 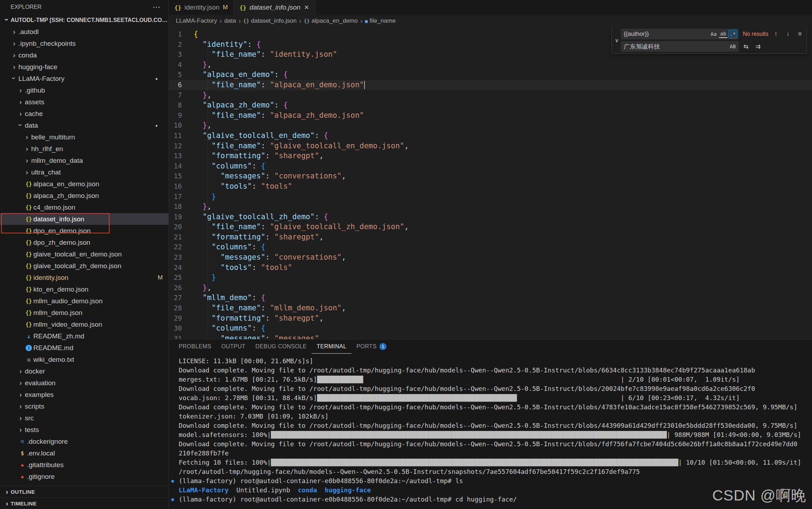 I want to click on panel-tab-debug-console: DEBUG CONSOLE, so click(x=281, y=347).